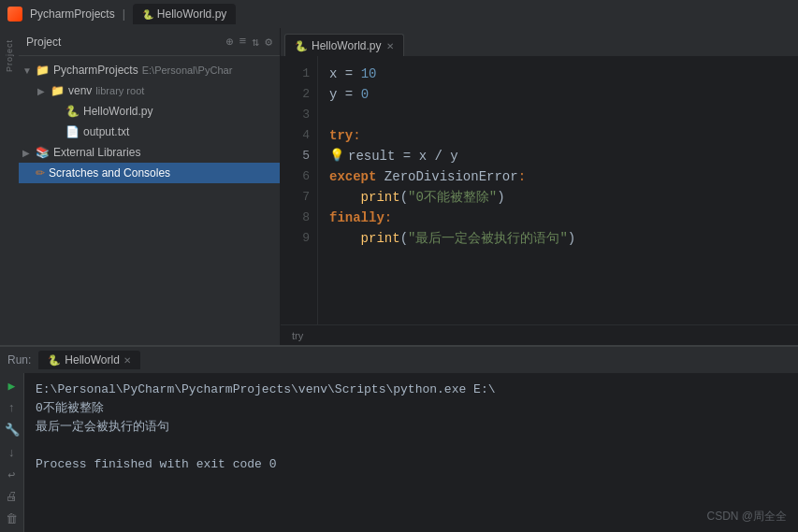 Image resolution: width=798 pixels, height=532 pixels. I want to click on project-toolbar-title: Project, so click(123, 42).